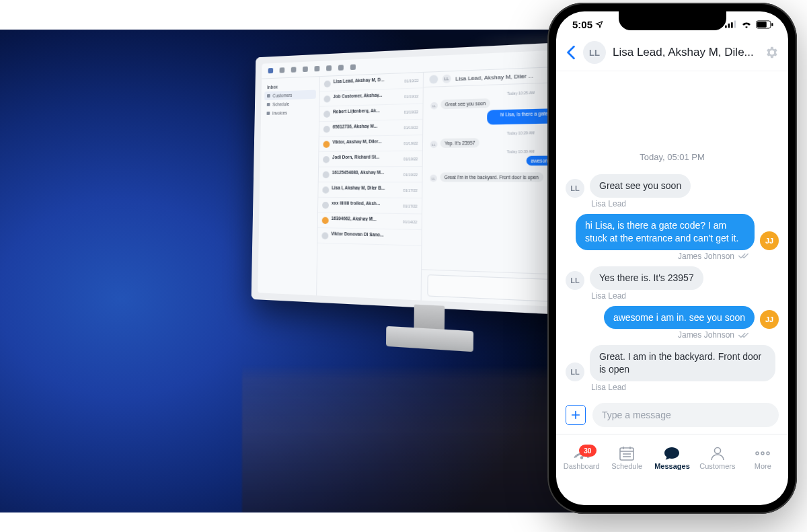  I want to click on chat-title: Lisa Lead, Akshay M, Diler ..., so click(494, 77).